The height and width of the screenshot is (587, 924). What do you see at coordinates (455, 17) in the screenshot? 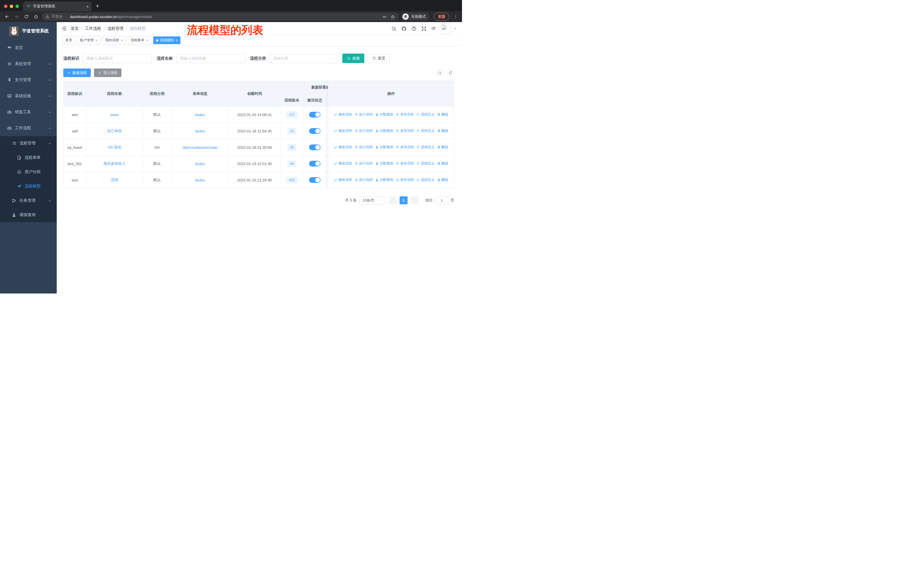
I see `browser-menu-icon` at bounding box center [455, 17].